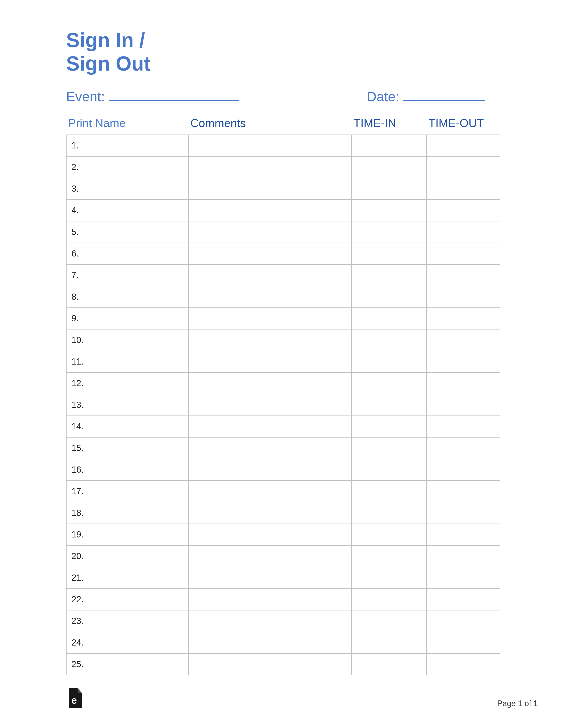 The width and height of the screenshot is (562, 728). Describe the element at coordinates (444, 95) in the screenshot. I see `date-input-line` at that location.